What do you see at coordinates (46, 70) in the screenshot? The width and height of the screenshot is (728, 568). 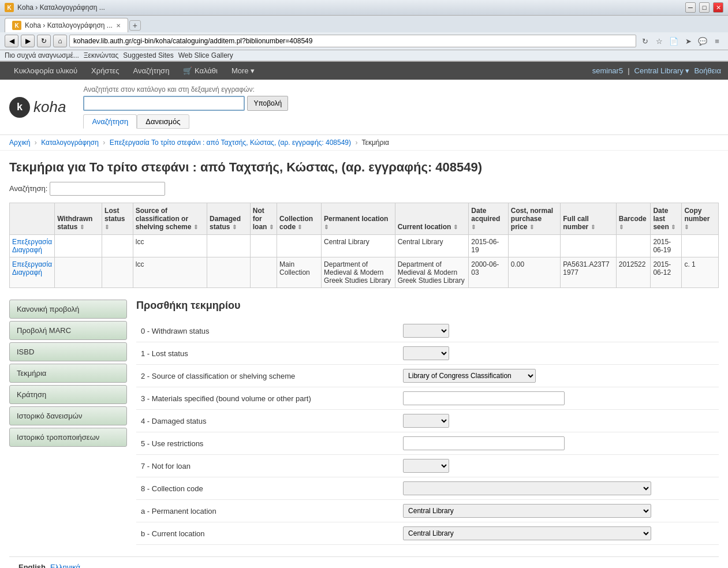 I see `nav-circulation: Κυκλοφορία υλικού` at bounding box center [46, 70].